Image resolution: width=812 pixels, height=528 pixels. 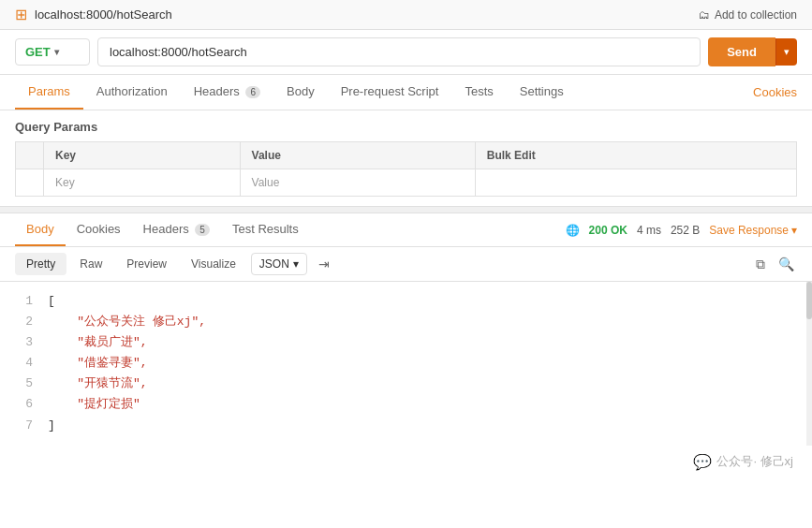 What do you see at coordinates (227, 92) in the screenshot?
I see `tab-headers: Headers 6` at bounding box center [227, 92].